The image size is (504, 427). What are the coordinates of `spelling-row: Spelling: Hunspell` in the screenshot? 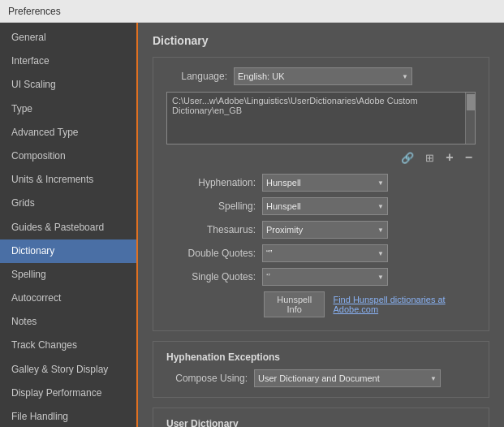 It's located at (321, 206).